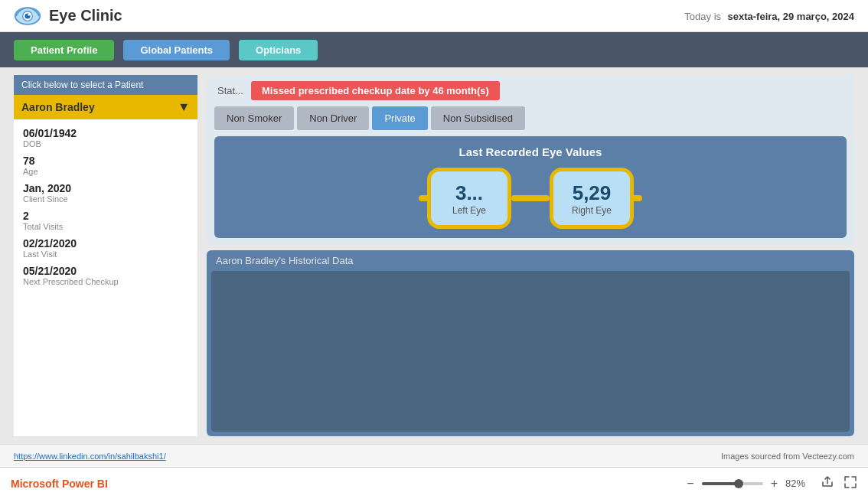 Image resolution: width=868 pixels, height=499 pixels. Describe the element at coordinates (106, 243) in the screenshot. I see `last-visit-value: 02/21/2020` at that location.